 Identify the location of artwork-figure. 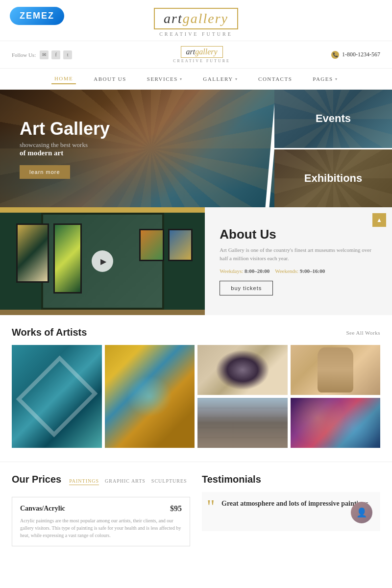
(336, 370).